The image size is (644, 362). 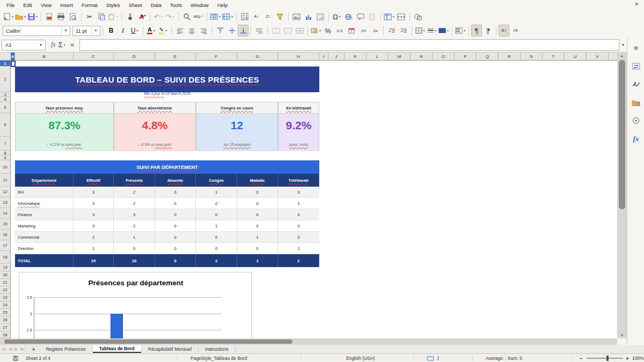 I want to click on previous-sheet-icon: ◀, so click(x=10, y=349).